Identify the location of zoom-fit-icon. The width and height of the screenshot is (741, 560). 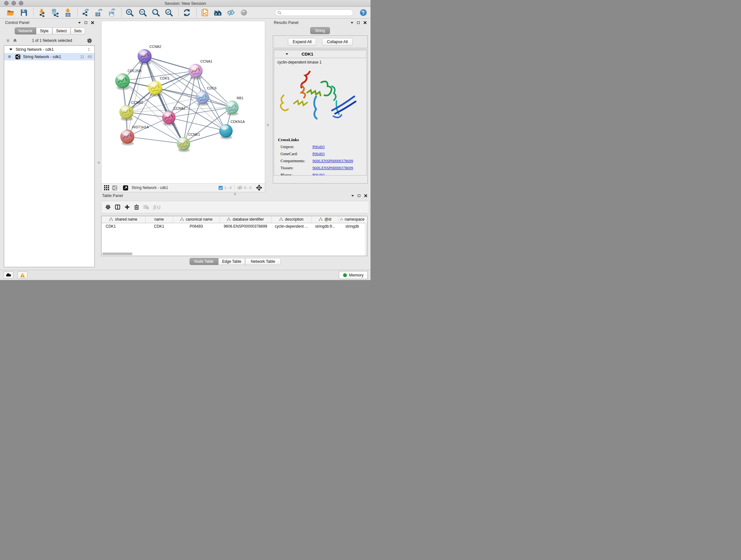
(156, 13).